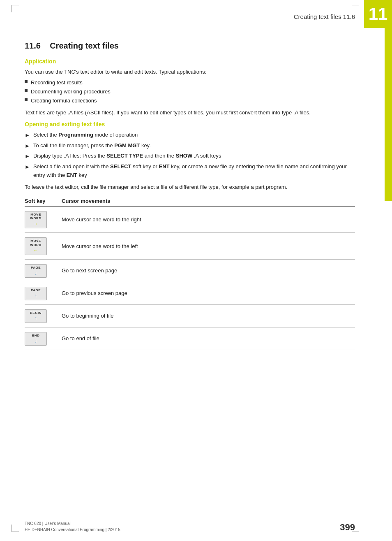 The image size is (392, 541). Describe the element at coordinates (36, 220) in the screenshot. I see `softkey-btn-move-right: MOVE WORD →` at that location.